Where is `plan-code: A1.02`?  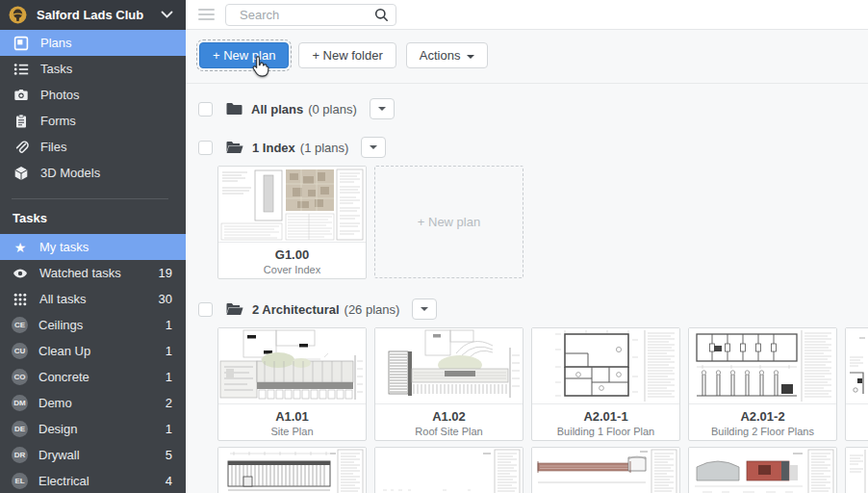
plan-code: A1.02 is located at coordinates (448, 416).